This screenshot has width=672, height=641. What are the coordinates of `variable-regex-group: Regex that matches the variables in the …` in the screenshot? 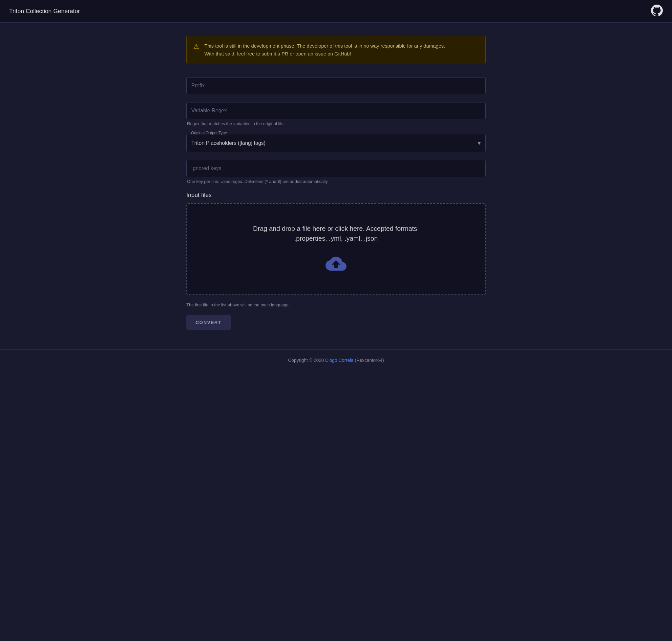 It's located at (336, 114).